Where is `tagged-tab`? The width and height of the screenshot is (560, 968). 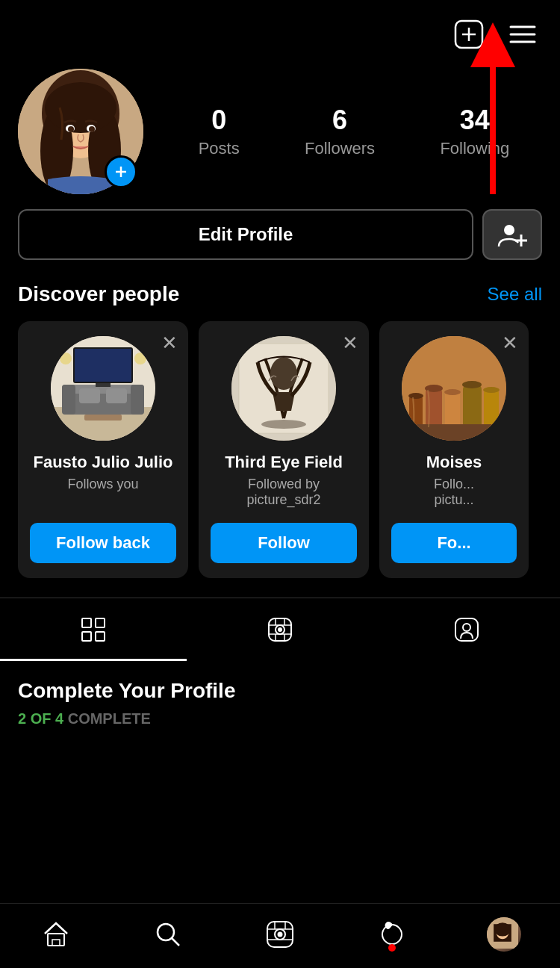
tagged-tab is located at coordinates (467, 630).